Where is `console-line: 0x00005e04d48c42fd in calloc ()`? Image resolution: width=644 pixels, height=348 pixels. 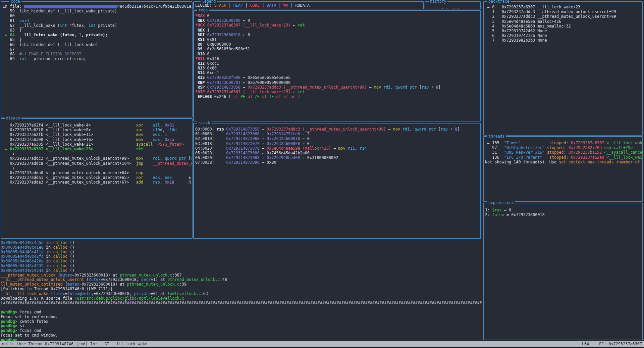 console-line: 0x00005e04d48c42fd in calloc () is located at coordinates (241, 256).